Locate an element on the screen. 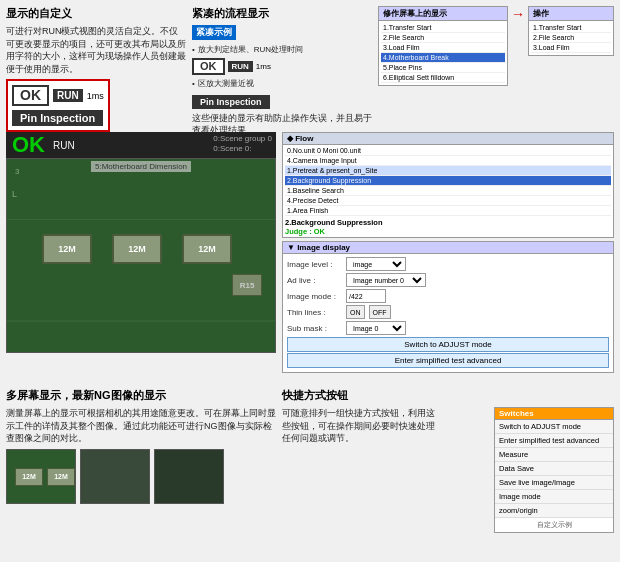  scene-list: 0.No.unit 0 Moni 00.unit 4.Camera Image … is located at coordinates (448, 181).